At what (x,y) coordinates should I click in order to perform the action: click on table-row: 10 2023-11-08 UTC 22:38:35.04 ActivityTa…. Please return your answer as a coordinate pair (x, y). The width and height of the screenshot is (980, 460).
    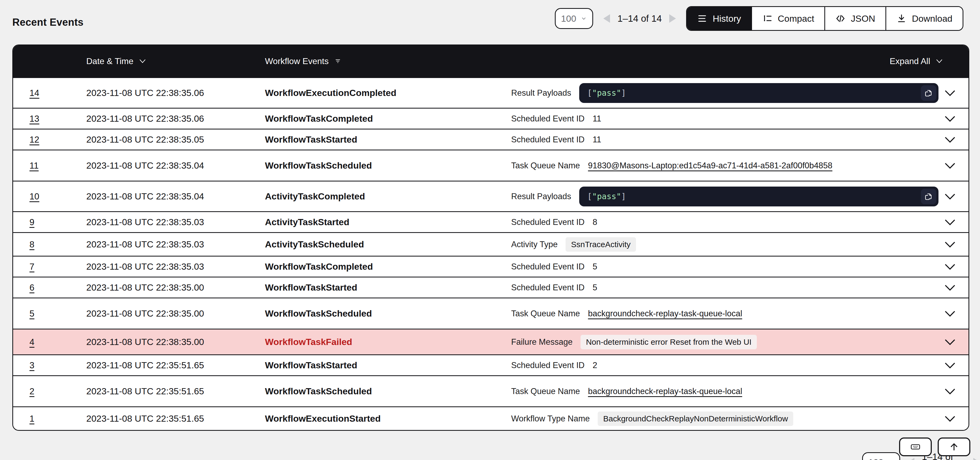
    Looking at the image, I should click on (491, 196).